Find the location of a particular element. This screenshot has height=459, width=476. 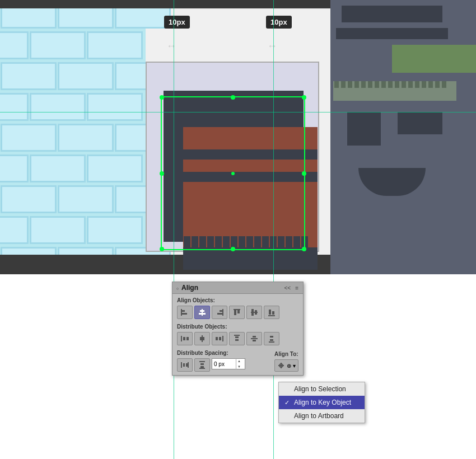

dist-v-top-btn is located at coordinates (237, 339).